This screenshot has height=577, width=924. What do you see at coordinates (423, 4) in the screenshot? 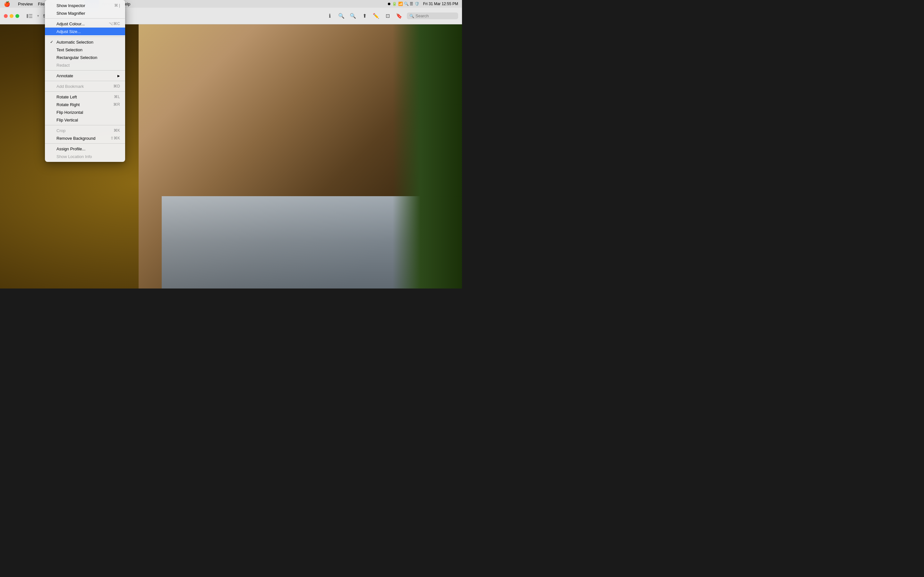
I see `menubar-right: ⏺ 🔋 📶 🔍 ☰ 🛡️ Fri 31 Mar 12:55 PM` at bounding box center [423, 4].